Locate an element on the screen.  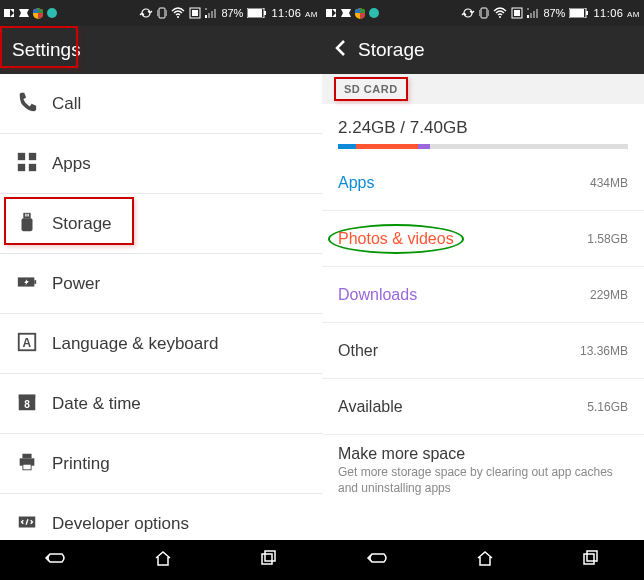
storage-row-photos-videos: Photos & videos1.58GB is located at coordinates (483, 239).